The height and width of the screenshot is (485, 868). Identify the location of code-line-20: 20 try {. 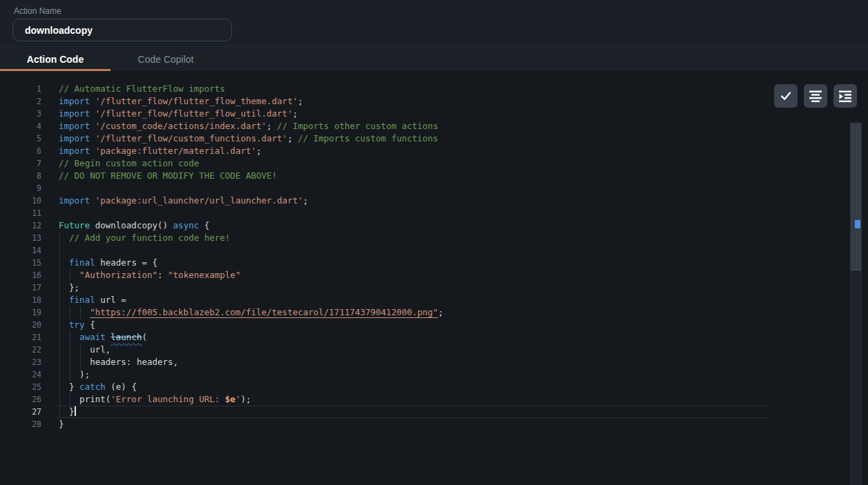
(425, 325).